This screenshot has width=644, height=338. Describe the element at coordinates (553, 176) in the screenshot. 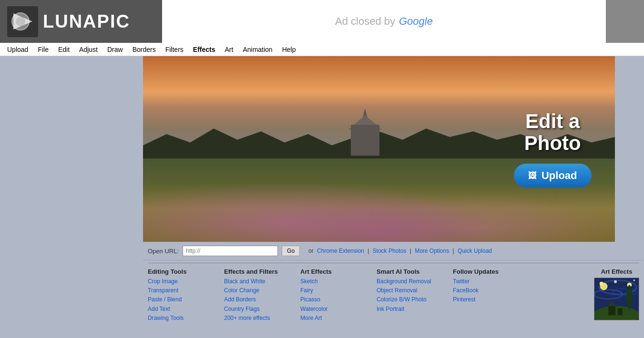

I see `hero-upload-button: 🖼 Upload` at that location.